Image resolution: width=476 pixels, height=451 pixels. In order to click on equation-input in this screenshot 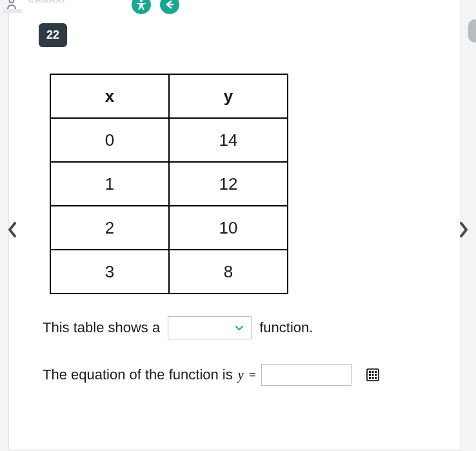, I will do `click(306, 375)`.